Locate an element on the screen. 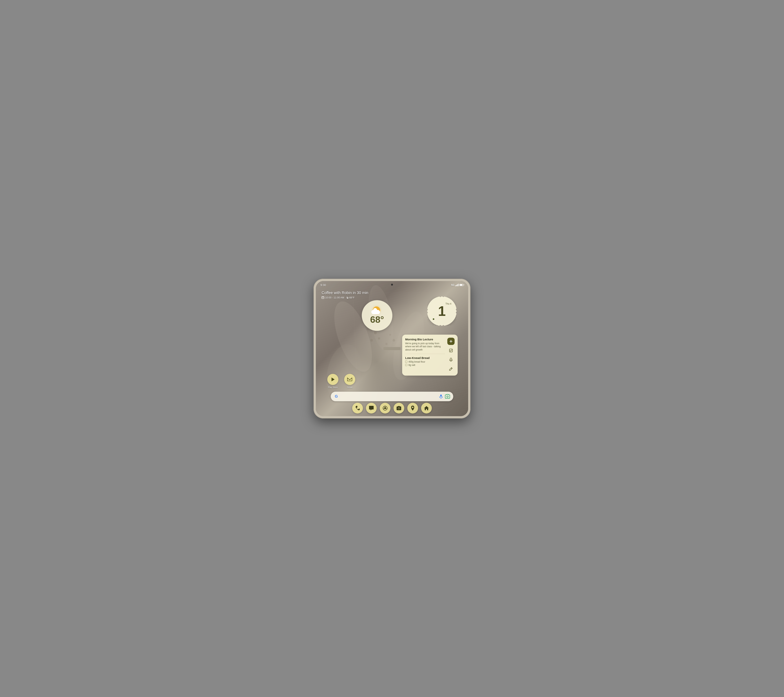 This screenshot has height=697, width=784. event-widget: Coffee with Robin in 30 min 10:00 - 11:0… is located at coordinates (345, 295).